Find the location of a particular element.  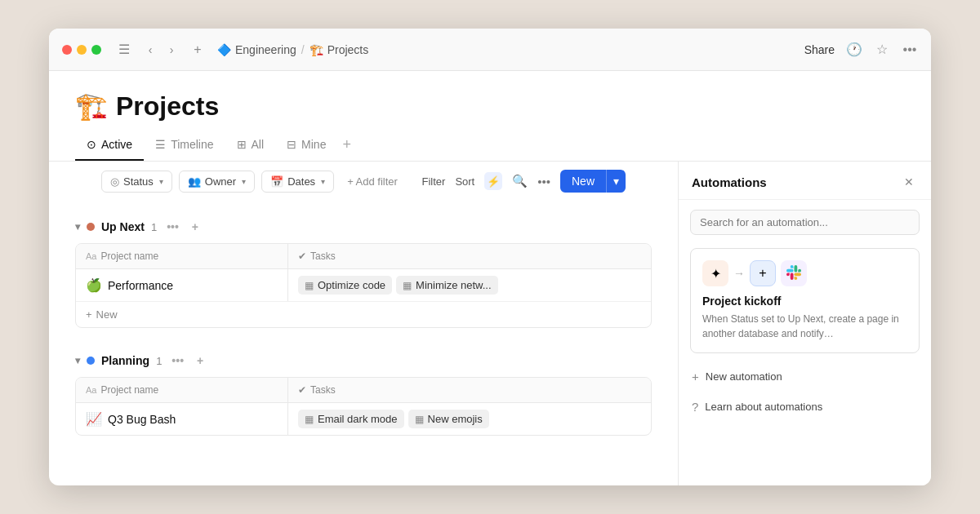

tab-all: ⊞ All is located at coordinates (251, 145).